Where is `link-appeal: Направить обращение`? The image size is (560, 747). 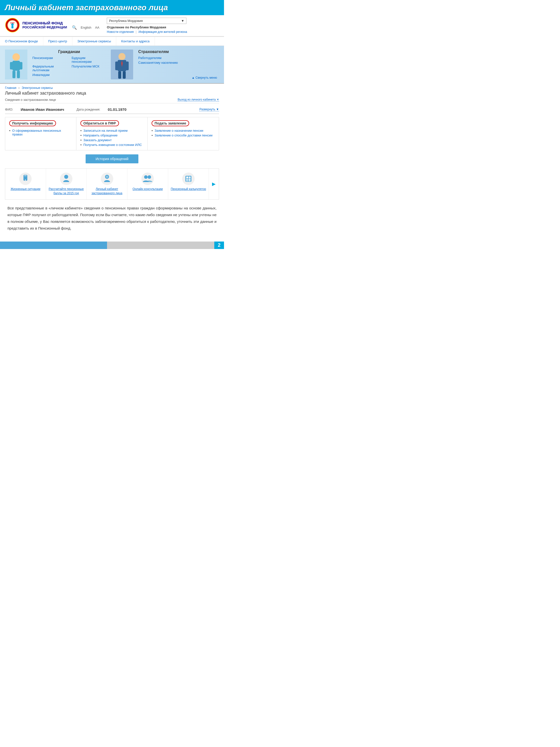
link-appeal: Направить обращение is located at coordinates (101, 135).